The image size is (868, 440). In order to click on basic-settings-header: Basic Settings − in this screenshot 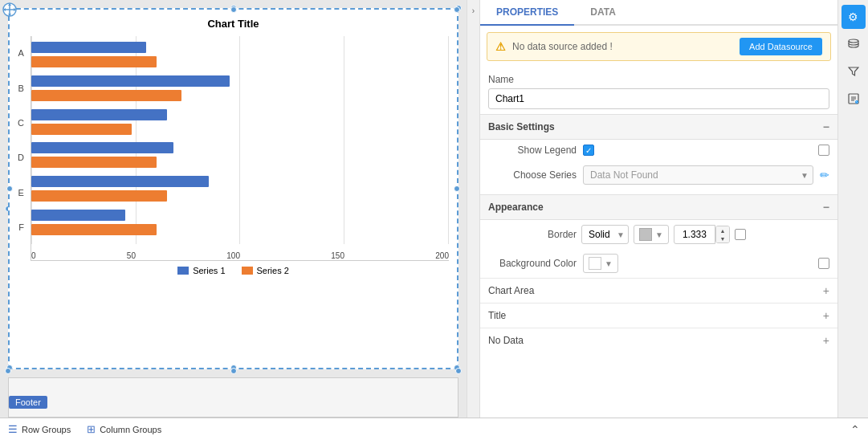, I will do `click(658, 127)`.